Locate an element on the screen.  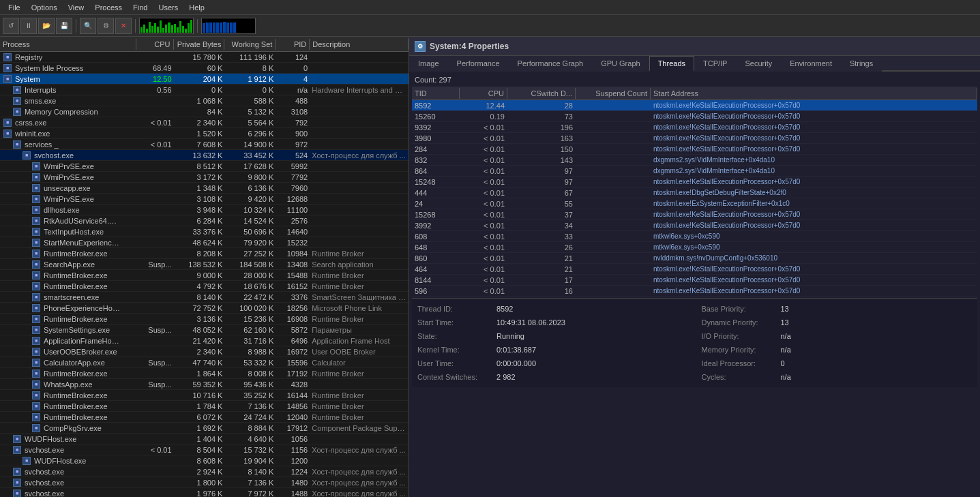
table-row: ■ RtkAudUService64.exe 6 284 K 14 524 K … is located at coordinates (205, 221).